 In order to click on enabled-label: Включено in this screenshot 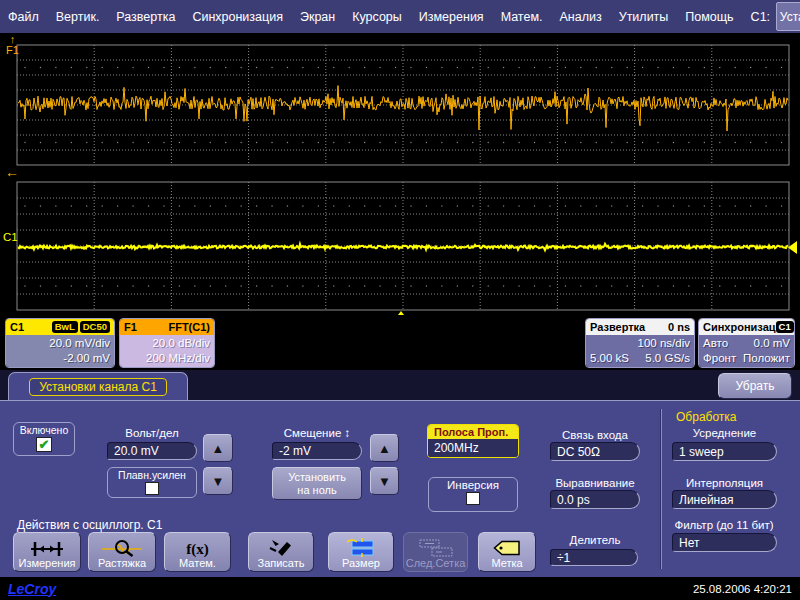, I will do `click(44, 430)`.